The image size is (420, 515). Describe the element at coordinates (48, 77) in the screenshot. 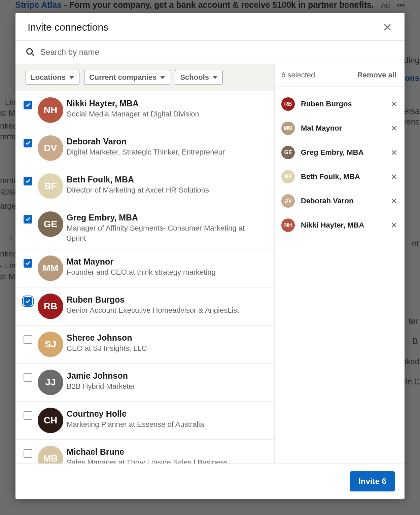

I see `filter-label: Locations` at that location.